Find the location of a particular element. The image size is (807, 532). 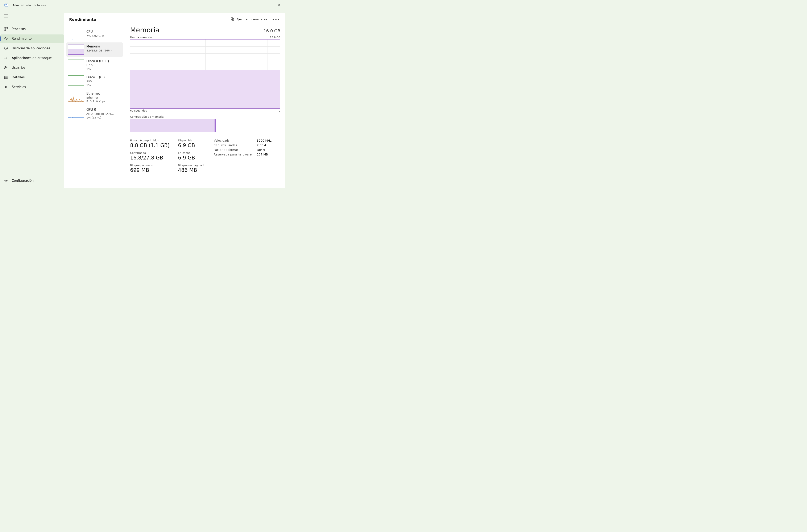

ethernet-thumb is located at coordinates (76, 97).